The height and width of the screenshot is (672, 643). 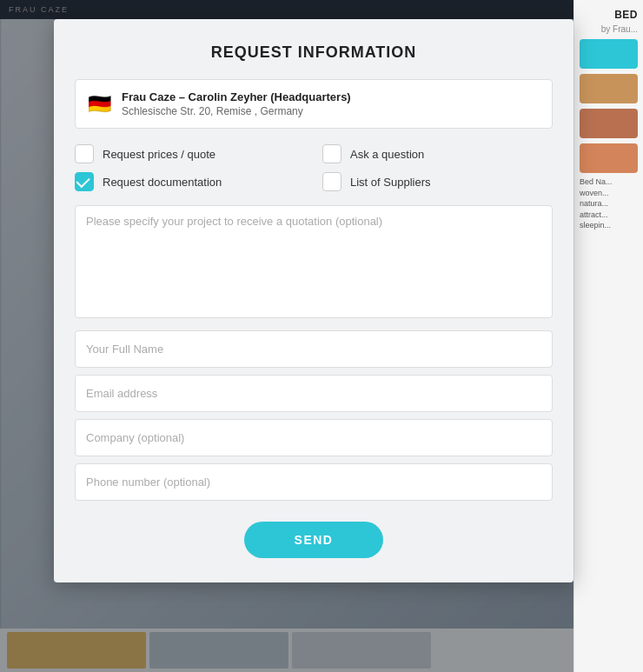 What do you see at coordinates (314, 262) in the screenshot?
I see `project-description-textarea` at bounding box center [314, 262].